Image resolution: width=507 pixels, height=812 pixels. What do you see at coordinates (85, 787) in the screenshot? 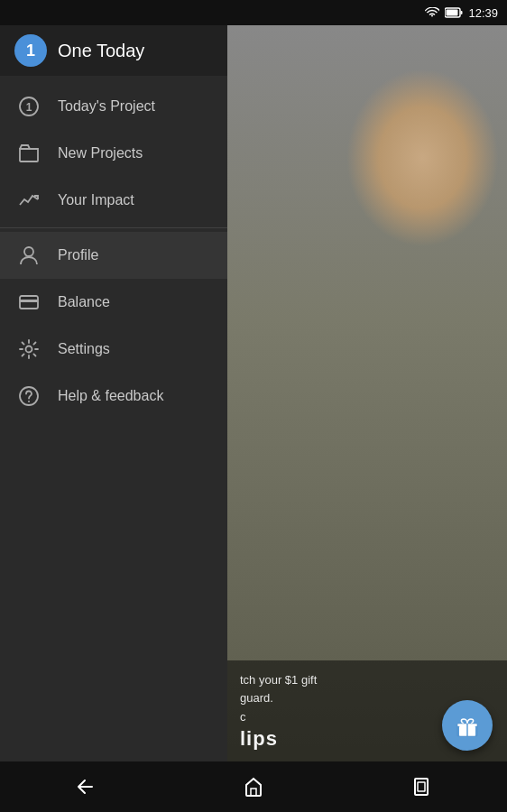
I see `back-button` at bounding box center [85, 787].